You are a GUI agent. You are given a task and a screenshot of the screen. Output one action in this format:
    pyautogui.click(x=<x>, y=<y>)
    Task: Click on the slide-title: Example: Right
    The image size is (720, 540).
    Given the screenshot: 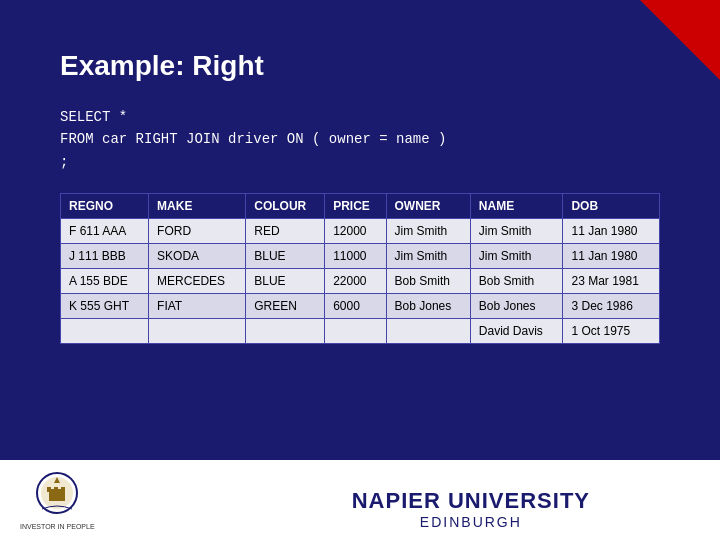 What is the action you would take?
    pyautogui.click(x=360, y=66)
    